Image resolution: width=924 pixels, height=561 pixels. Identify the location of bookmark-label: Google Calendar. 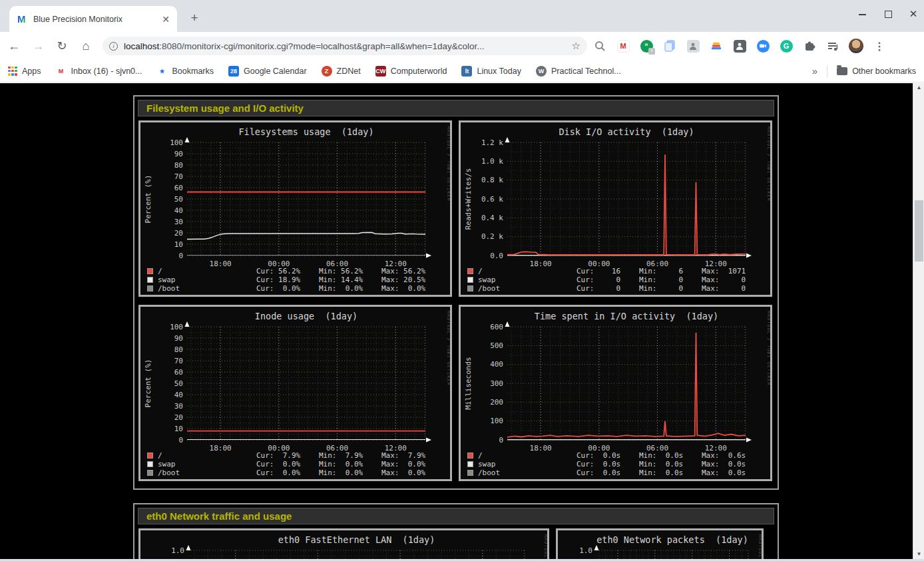
(276, 71).